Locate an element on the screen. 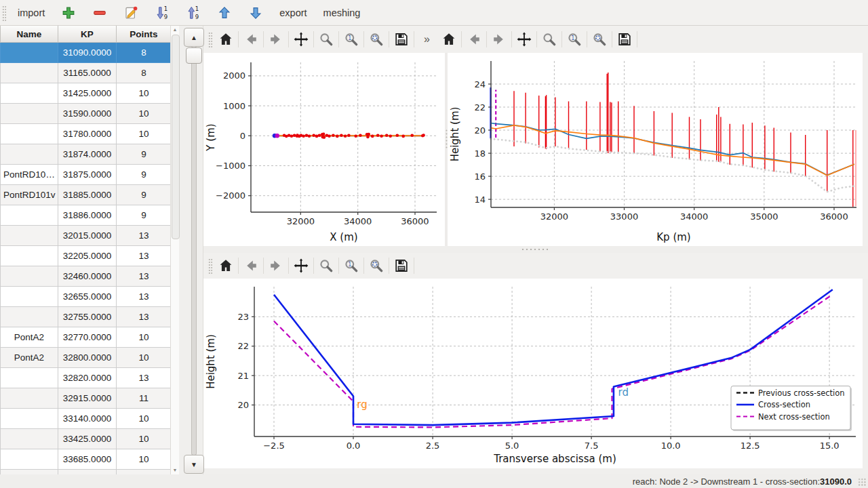 This screenshot has width=868, height=488. scroll-up-icon: ▲ is located at coordinates (175, 30).